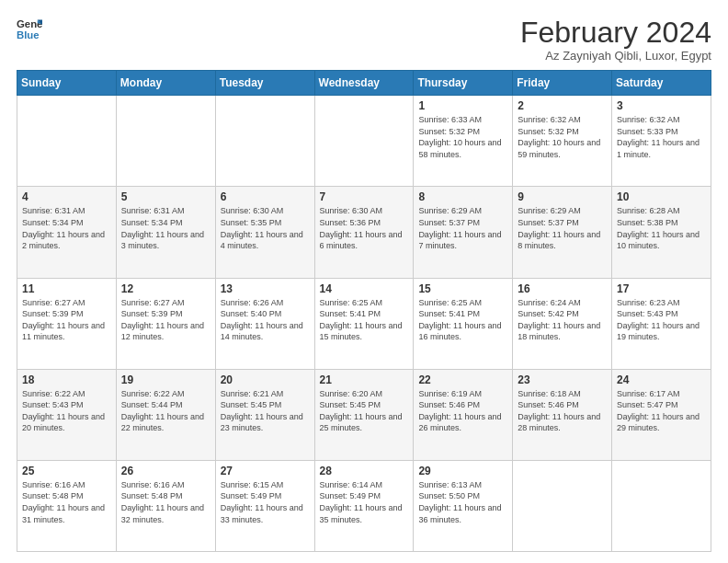  I want to click on calendar-cell: 15Sunrise: 6:25 AMSunset: 5:41 PMDayligh…, so click(463, 324).